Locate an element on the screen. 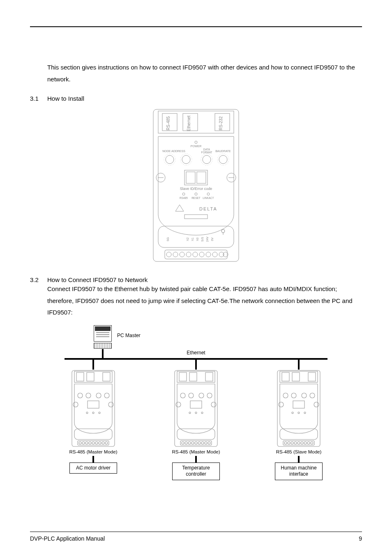 The width and height of the screenshot is (392, 555). pc-master-label: PC Master is located at coordinates (129, 335).